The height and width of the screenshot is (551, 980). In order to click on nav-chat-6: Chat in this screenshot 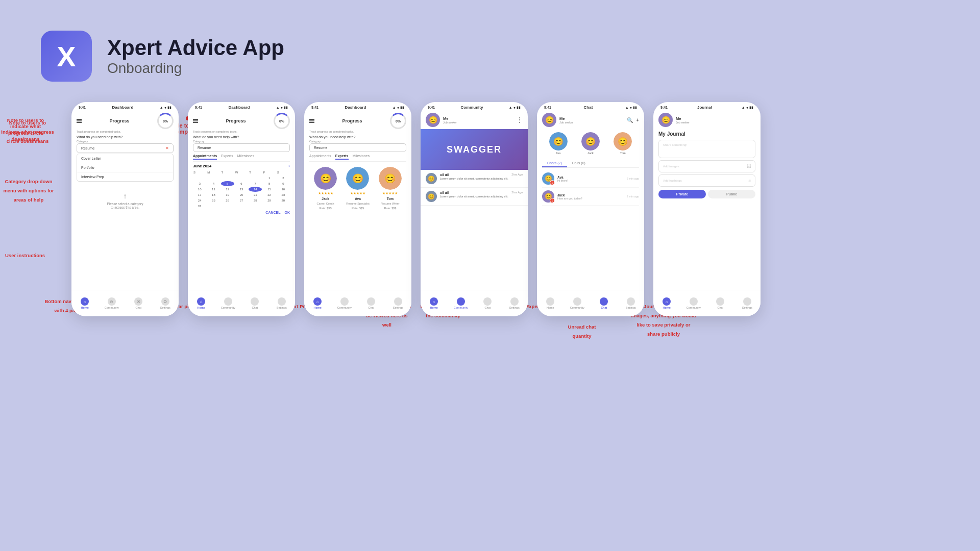, I will do `click(721, 303)`.